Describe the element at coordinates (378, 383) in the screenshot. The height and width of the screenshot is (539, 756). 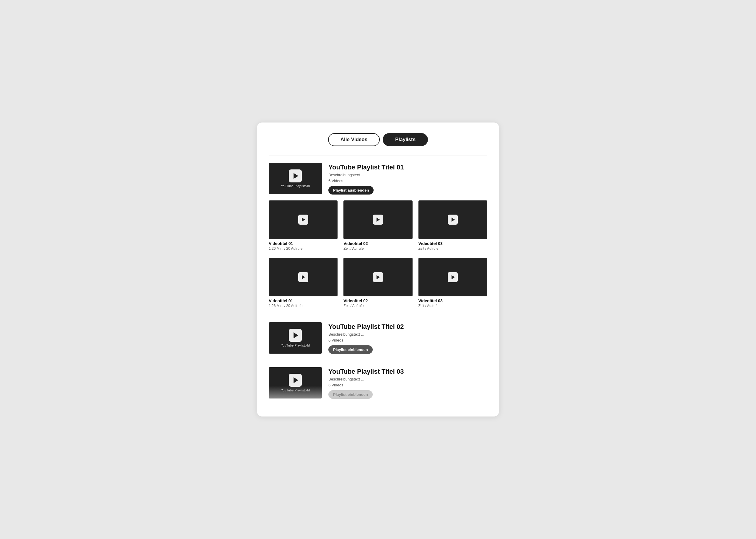
I see `playlist-3-header: YouTube Playlistbild YouTube Playlist Ti…` at that location.